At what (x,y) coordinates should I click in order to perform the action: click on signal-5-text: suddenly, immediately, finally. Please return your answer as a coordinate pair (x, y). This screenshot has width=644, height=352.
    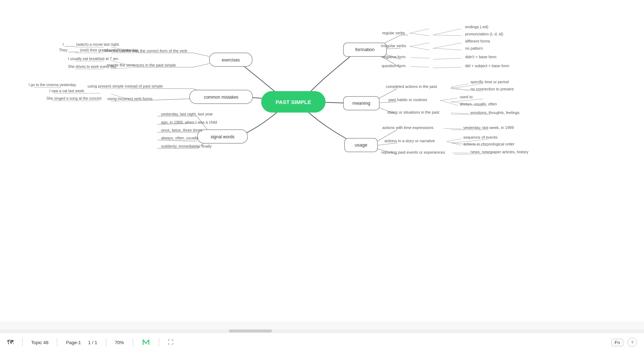
    Looking at the image, I should click on (186, 146).